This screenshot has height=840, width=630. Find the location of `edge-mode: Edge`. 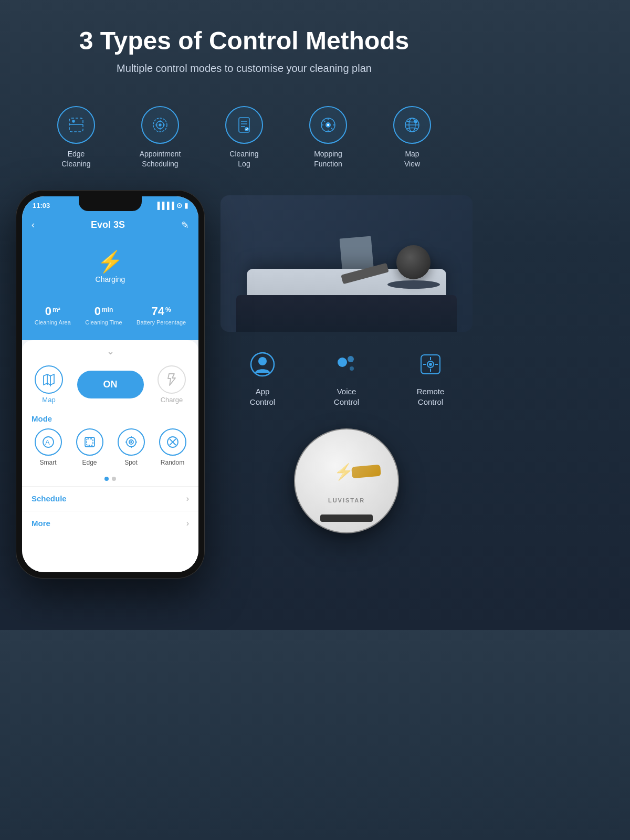

edge-mode: Edge is located at coordinates (89, 447).